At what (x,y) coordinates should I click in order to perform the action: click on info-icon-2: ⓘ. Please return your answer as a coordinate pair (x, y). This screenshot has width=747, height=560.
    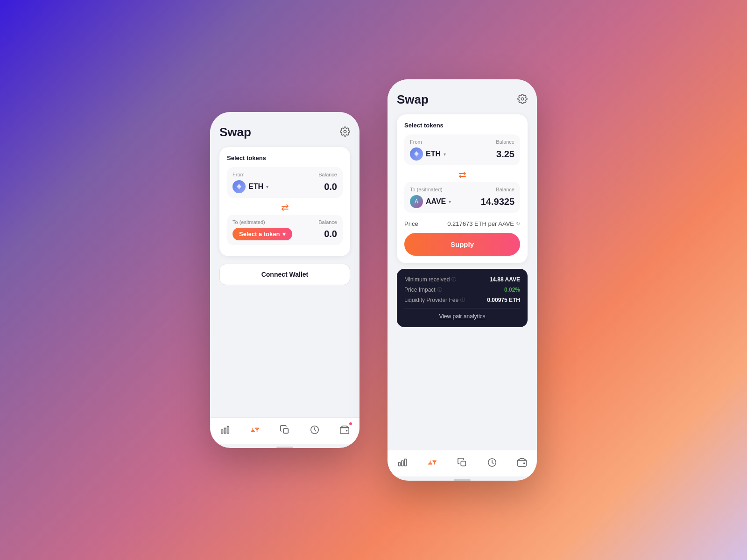
    Looking at the image, I should click on (440, 290).